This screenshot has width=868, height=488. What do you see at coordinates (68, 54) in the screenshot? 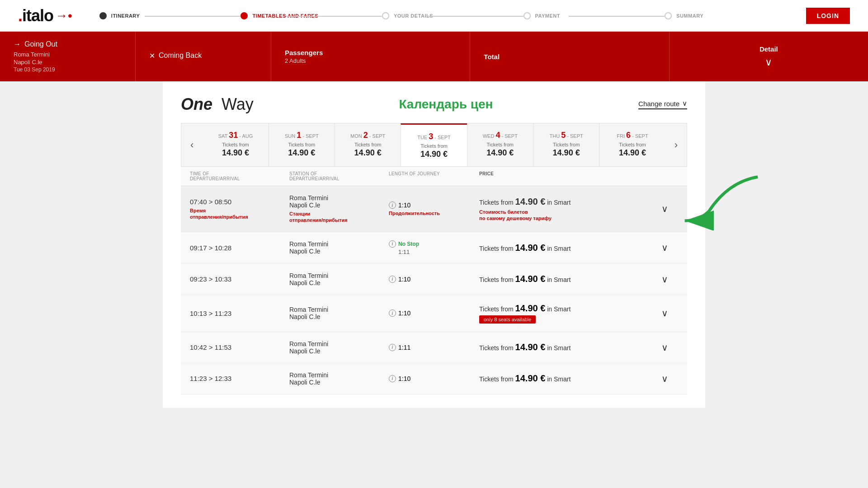
I see `going-out-from: Roma Termini` at bounding box center [68, 54].